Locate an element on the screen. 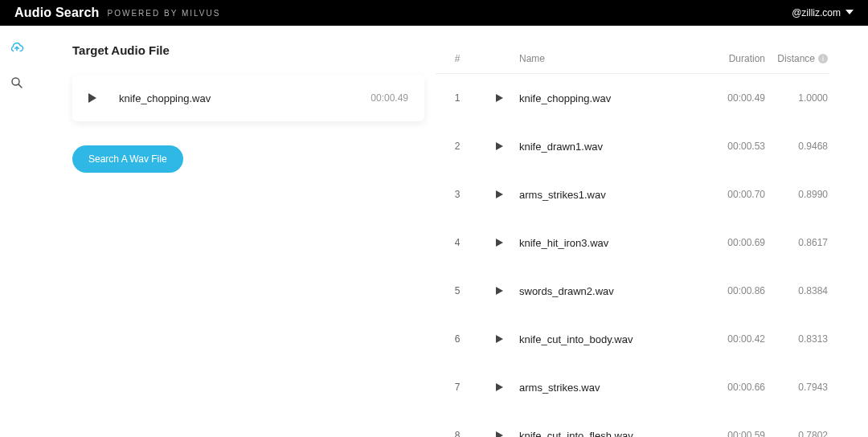 The height and width of the screenshot is (437, 868). result-filename: knife_hit_iron3.wav is located at coordinates (610, 243).